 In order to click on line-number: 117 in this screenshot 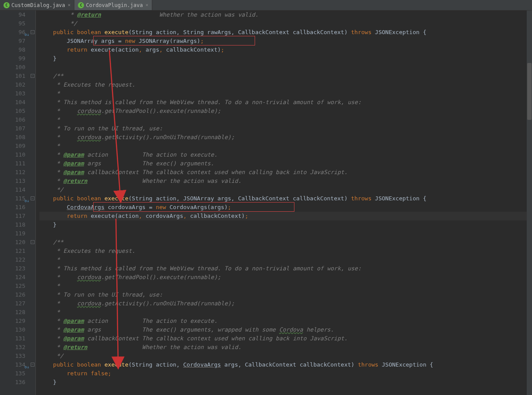, I will do `click(13, 216)`.